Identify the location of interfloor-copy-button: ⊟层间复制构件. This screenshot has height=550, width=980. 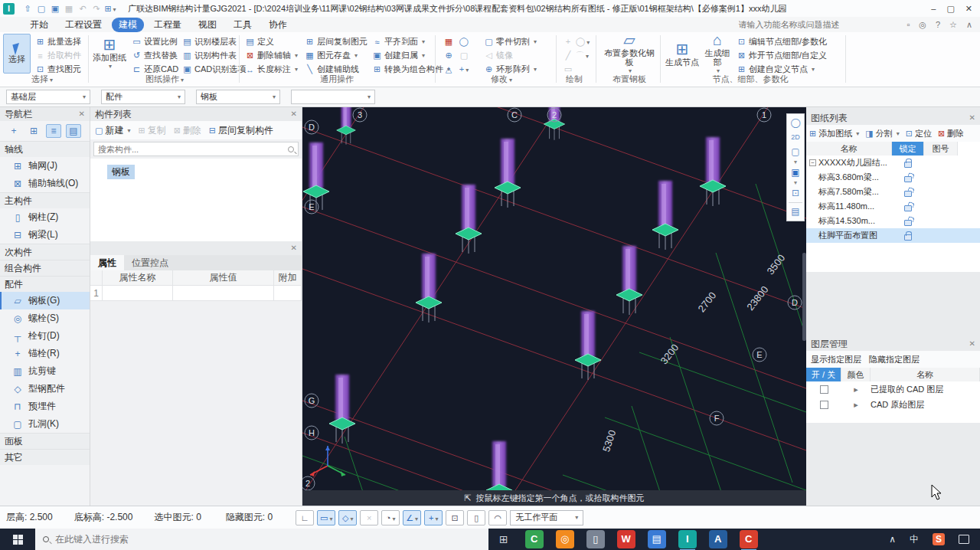
(241, 130).